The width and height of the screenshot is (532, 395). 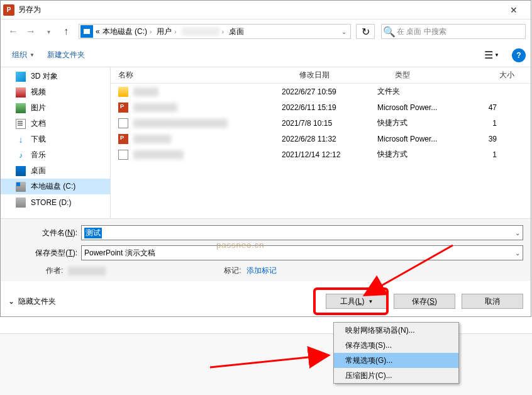 What do you see at coordinates (321, 92) in the screenshot?
I see `file-row: 2022/6/27 10:59文件夹` at bounding box center [321, 92].